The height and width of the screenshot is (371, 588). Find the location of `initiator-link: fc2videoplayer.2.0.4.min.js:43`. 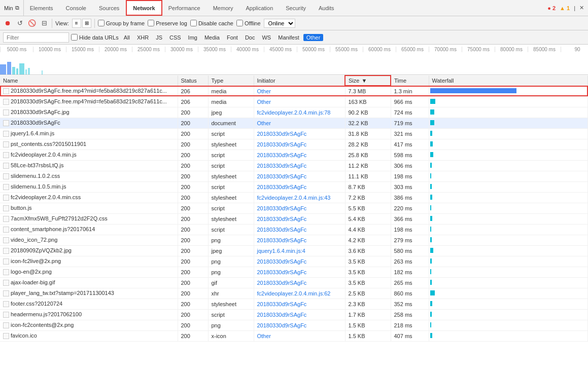

initiator-link: fc2videoplayer.2.0.4.min.js:43 is located at coordinates (294, 198).